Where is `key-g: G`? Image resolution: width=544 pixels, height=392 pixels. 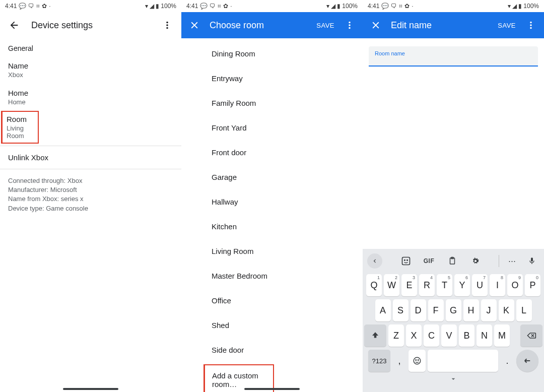
key-g: G is located at coordinates (453, 310).